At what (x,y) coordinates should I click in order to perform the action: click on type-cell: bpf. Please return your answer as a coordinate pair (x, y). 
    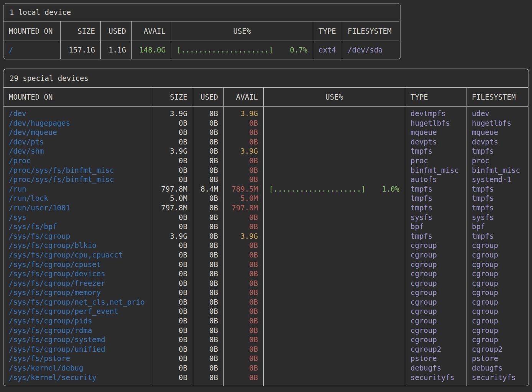
    Looking at the image, I should click on (435, 227).